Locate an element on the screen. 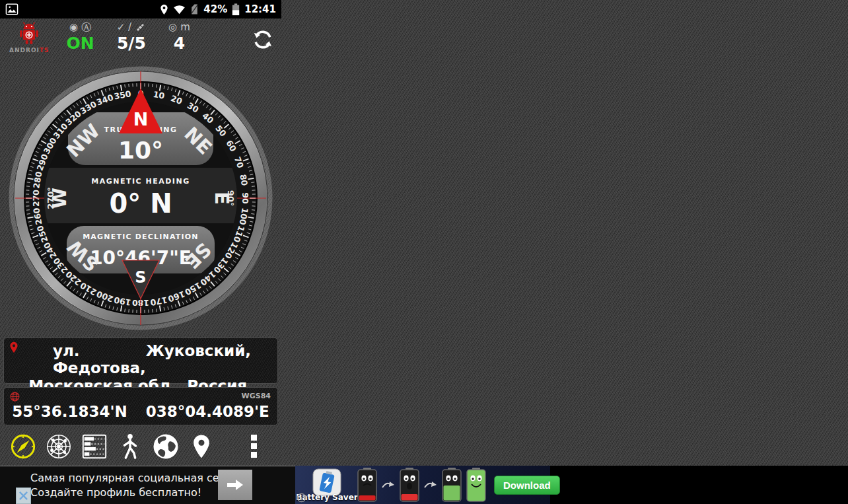 Image resolution: width=848 pixels, height=504 pixels. battery-icon is located at coordinates (236, 9).